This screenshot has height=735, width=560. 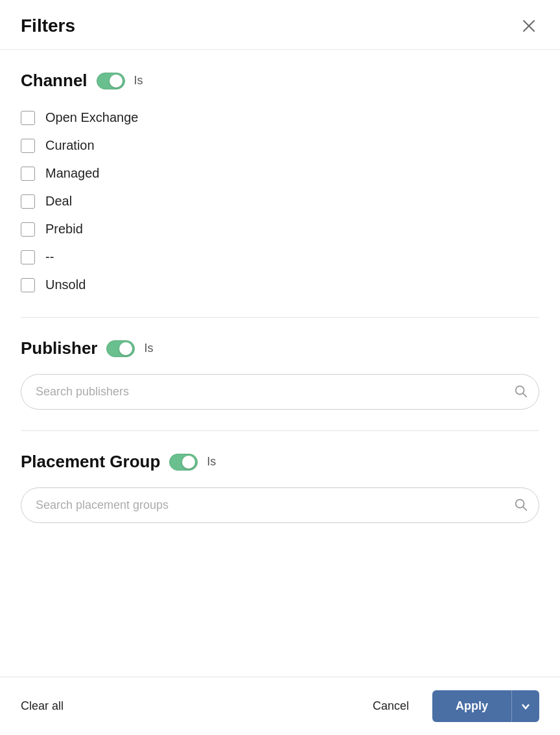 I want to click on checkbox-label-curation: Curation, so click(x=70, y=145).